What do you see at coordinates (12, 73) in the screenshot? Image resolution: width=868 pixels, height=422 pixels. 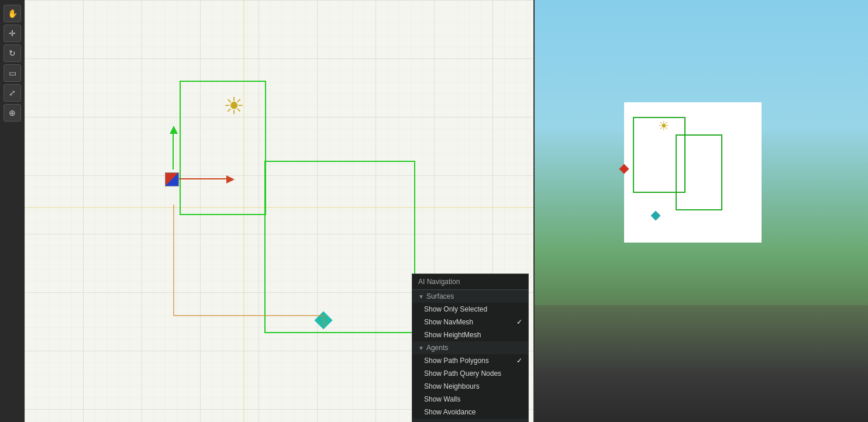 I see `rect-select-button: ▭` at bounding box center [12, 73].